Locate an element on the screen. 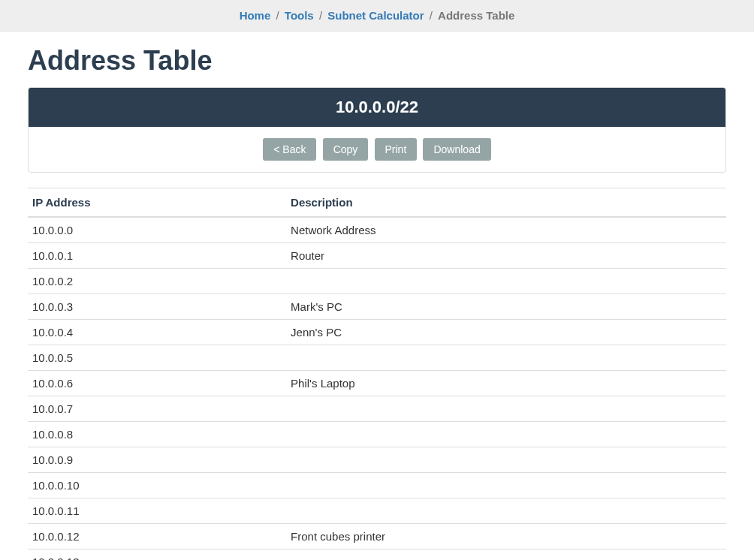  breadcrumb-tools: Tools is located at coordinates (299, 15).